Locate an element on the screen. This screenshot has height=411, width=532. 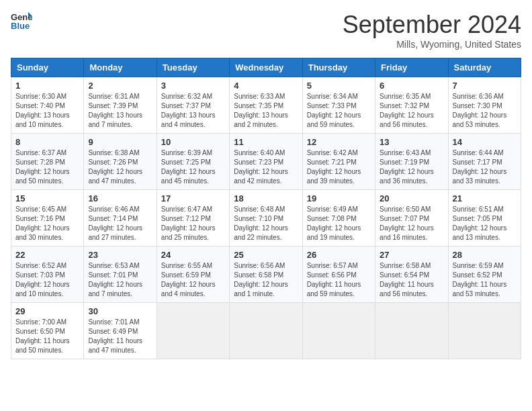
day-info: Sunrise: 7:00 AM Sunset: 6:50 PM Dayligh… is located at coordinates (47, 336).